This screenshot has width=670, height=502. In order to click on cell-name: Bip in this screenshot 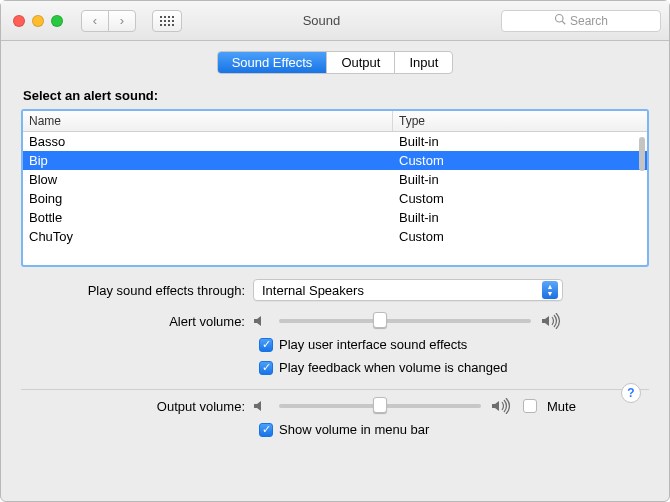, I will do `click(208, 160)`.